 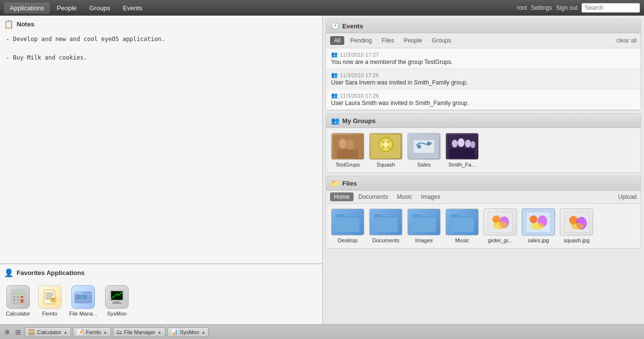 I want to click on events-tabs: All Pending Files People Groups clear al…, so click(x=483, y=41).